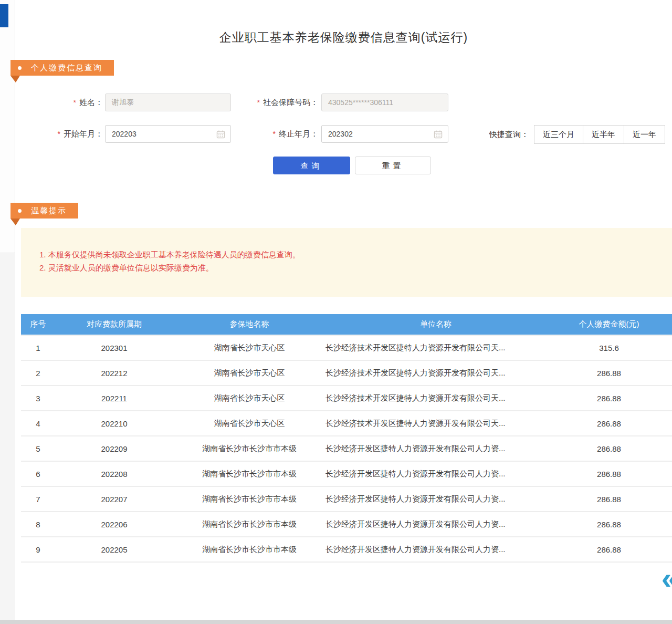 This screenshot has width=672, height=624. Describe the element at coordinates (346, 263) in the screenshot. I see `notice-box: 1. 本服务仅提供尚未领取企业职工基本养老保险待遇人员的缴费信息查询。 2. 灵…` at that location.